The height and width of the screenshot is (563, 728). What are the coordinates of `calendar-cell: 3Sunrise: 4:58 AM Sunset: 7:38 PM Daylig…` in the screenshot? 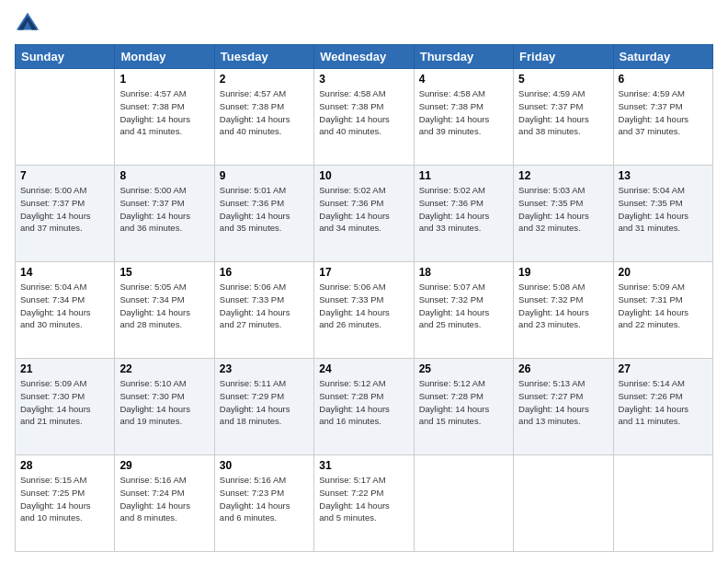 It's located at (364, 118).